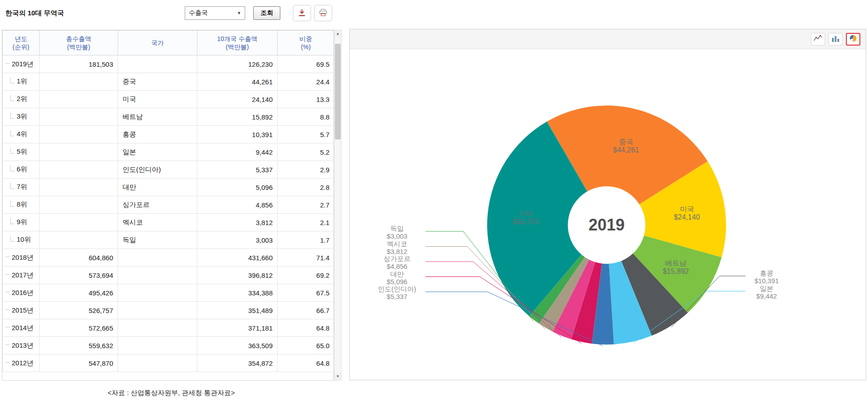 Image resolution: width=868 pixels, height=405 pixels. Describe the element at coordinates (169, 345) in the screenshot. I see `table-row: 2013년559,632363,50965.0` at that location.